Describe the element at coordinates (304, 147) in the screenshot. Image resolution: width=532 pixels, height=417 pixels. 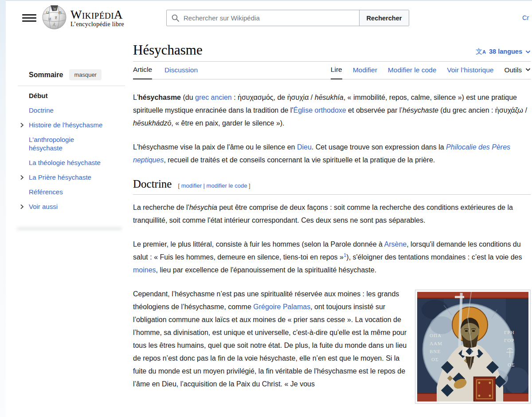
I see `wiki-link: Dieu` at that location.